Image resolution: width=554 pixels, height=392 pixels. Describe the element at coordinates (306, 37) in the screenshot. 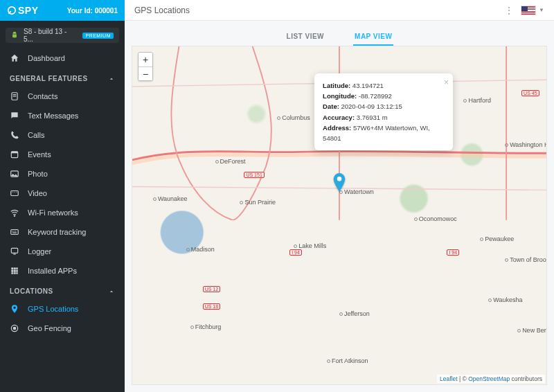

I see `tab-list-view: LIST VIEW` at that location.